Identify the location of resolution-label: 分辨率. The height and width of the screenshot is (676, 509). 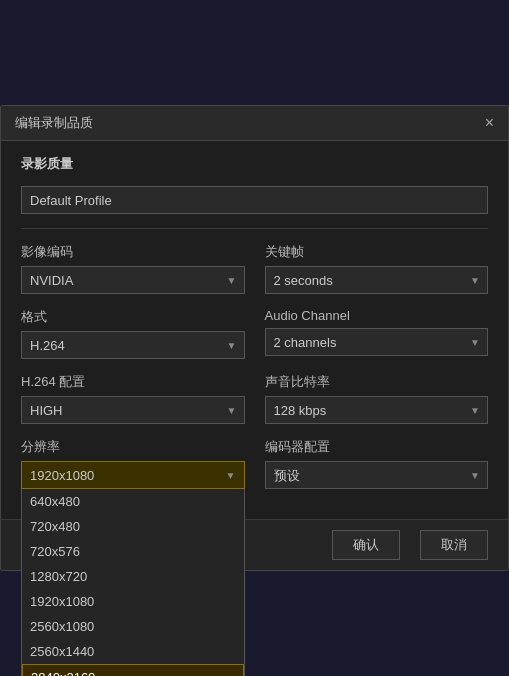
(133, 447).